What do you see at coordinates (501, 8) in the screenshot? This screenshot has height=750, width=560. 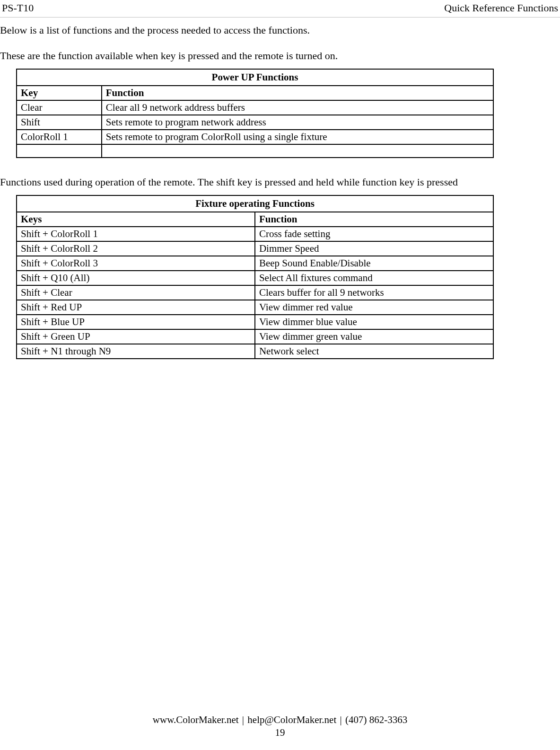 I see `header-right: Quick Reference Functions` at bounding box center [501, 8].